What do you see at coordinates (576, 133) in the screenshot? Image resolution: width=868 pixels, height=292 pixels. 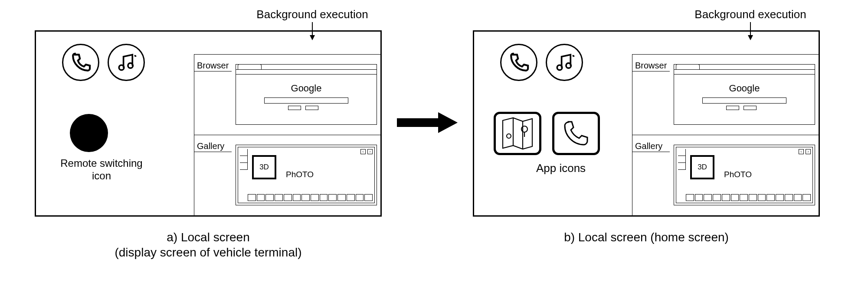 I see `phone-app-icon` at bounding box center [576, 133].